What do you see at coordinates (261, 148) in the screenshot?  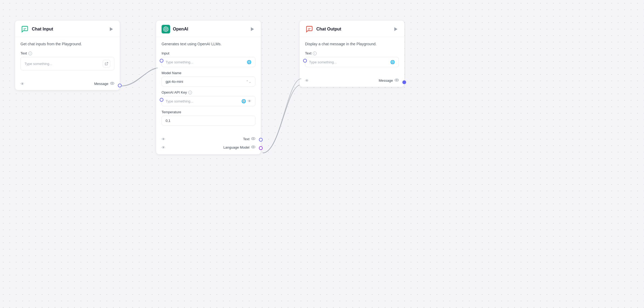 I see `openai-lm-output-port` at bounding box center [261, 148].